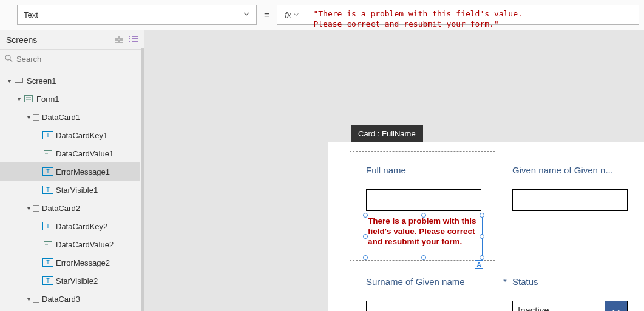 This screenshot has height=311, width=644. I want to click on fx-label: fx, so click(288, 15).